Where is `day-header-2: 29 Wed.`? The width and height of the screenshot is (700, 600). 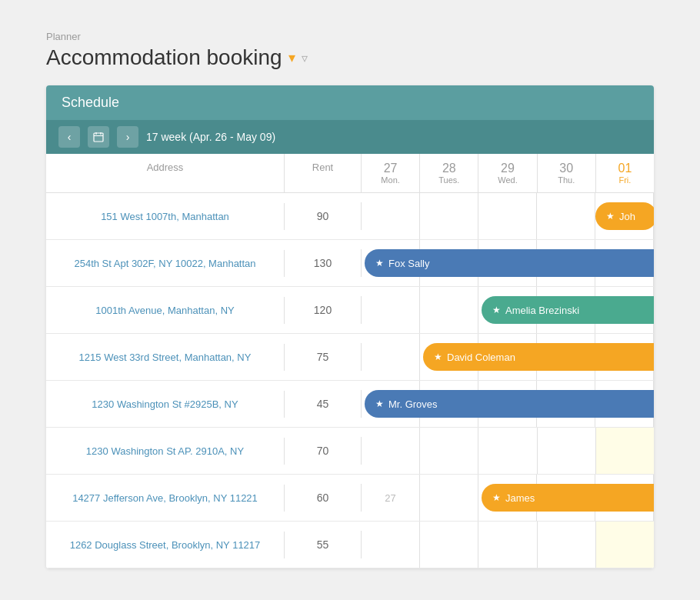
day-header-2: 29 Wed. is located at coordinates (508, 173).